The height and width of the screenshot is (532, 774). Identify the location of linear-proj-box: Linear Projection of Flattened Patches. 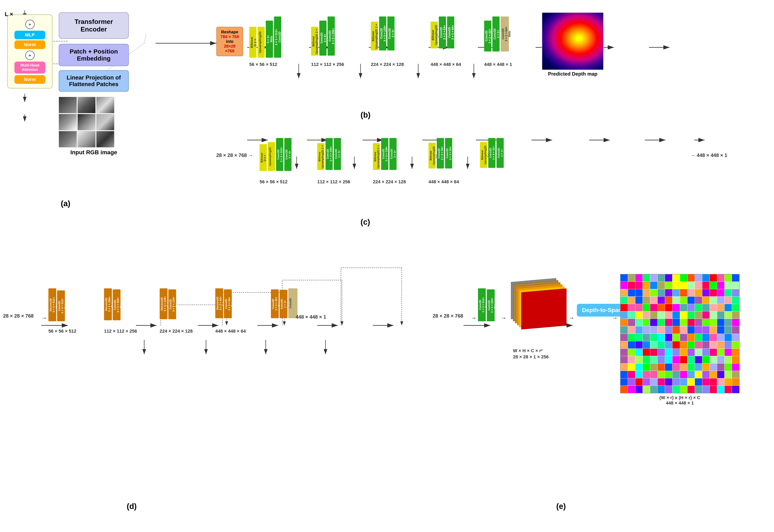
(94, 81).